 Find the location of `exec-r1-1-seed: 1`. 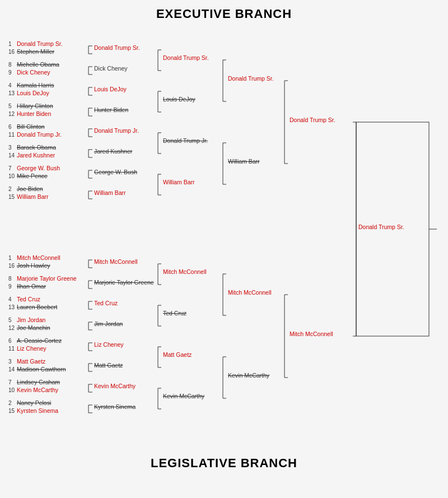

exec-r1-1-seed: 1 is located at coordinates (10, 44).